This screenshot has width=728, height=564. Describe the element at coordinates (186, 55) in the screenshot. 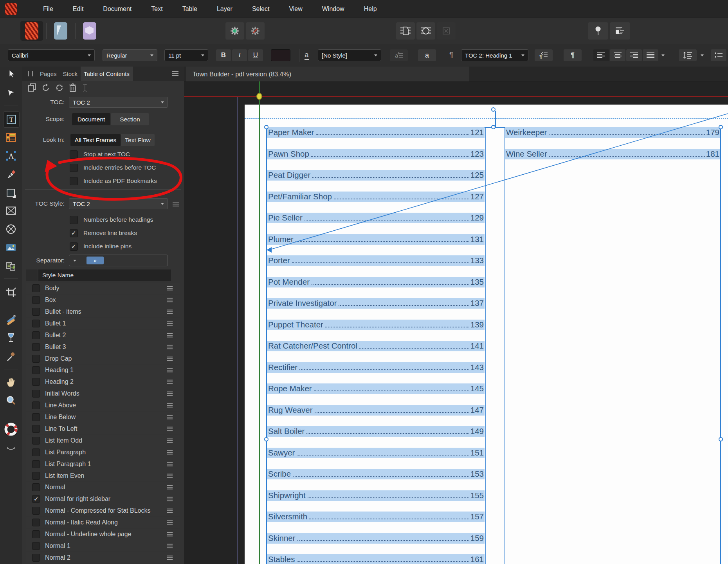

I see `font-size-select: 11 pt` at that location.